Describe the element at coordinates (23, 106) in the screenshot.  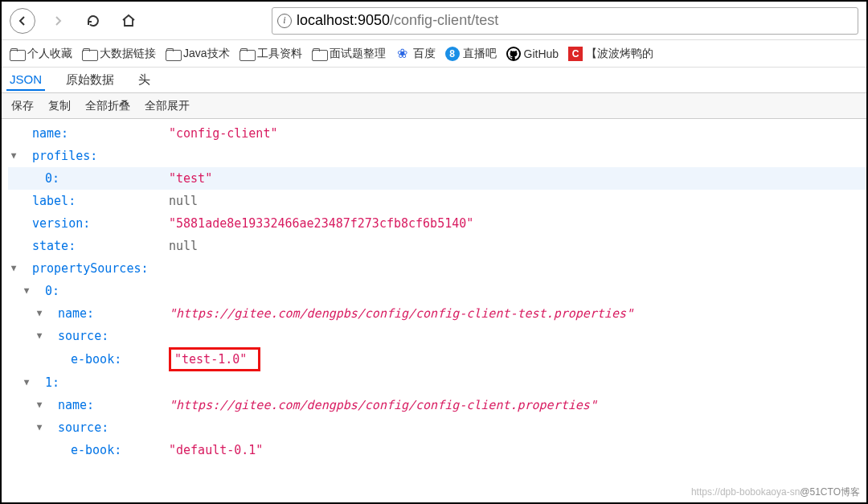
I see `save-button: 保存` at that location.